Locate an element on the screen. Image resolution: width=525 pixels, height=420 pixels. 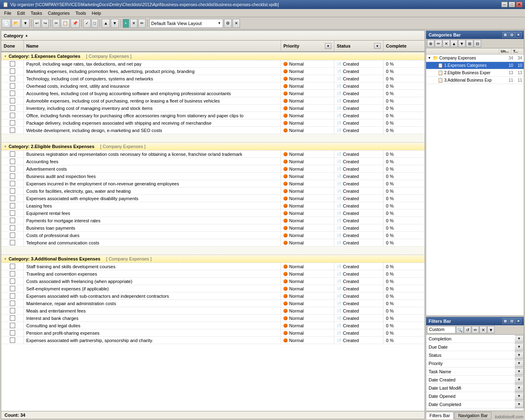
delete-btn: ✕ is located at coordinates (134, 23).